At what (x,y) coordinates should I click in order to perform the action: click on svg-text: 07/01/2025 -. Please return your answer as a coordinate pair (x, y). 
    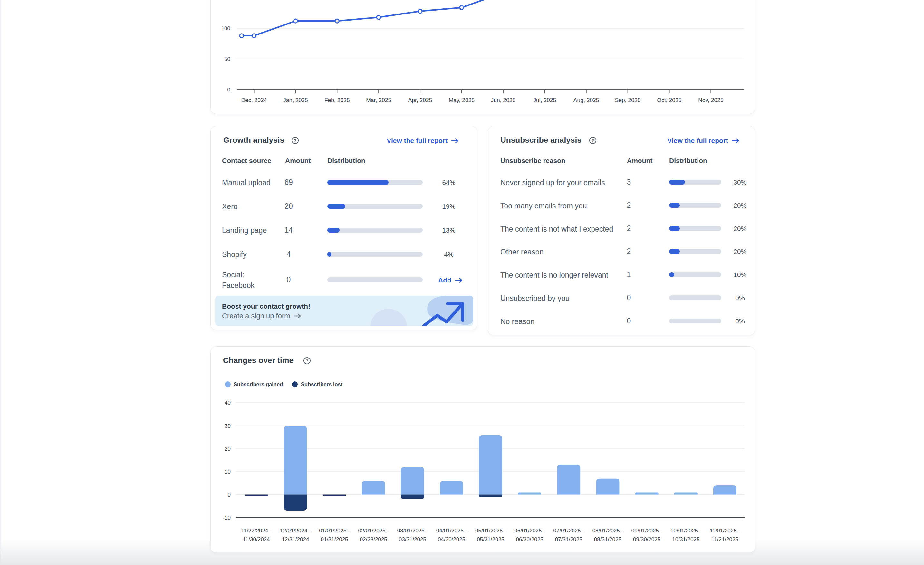
    Looking at the image, I should click on (568, 531).